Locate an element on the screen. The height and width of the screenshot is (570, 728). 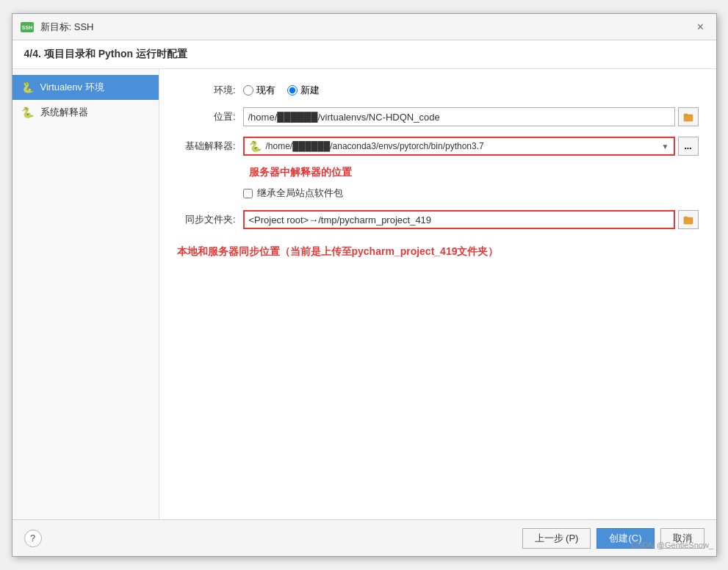
location-input is located at coordinates (459, 117).